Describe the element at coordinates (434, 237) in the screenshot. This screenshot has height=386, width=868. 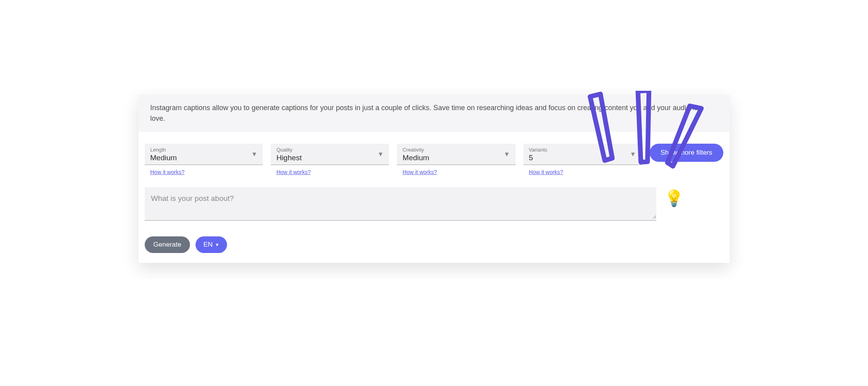
I see `actions-row: Generate EN ▼` at that location.